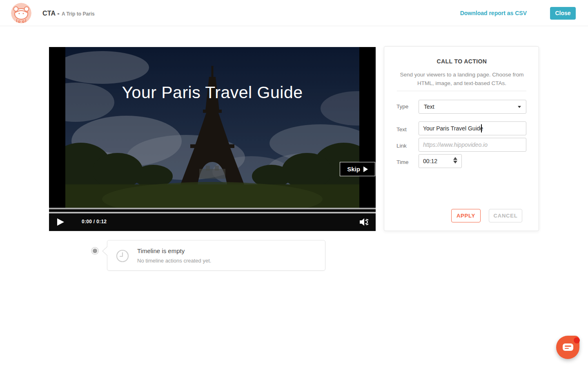  What do you see at coordinates (21, 13) in the screenshot?
I see `hippo-logo` at bounding box center [21, 13].